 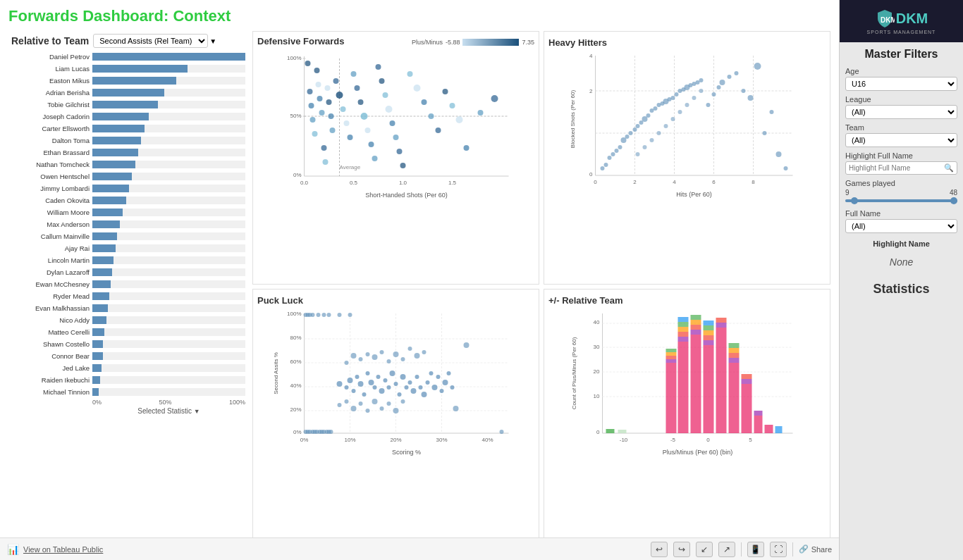 I want to click on redo-button: ↪, so click(x=682, y=549).